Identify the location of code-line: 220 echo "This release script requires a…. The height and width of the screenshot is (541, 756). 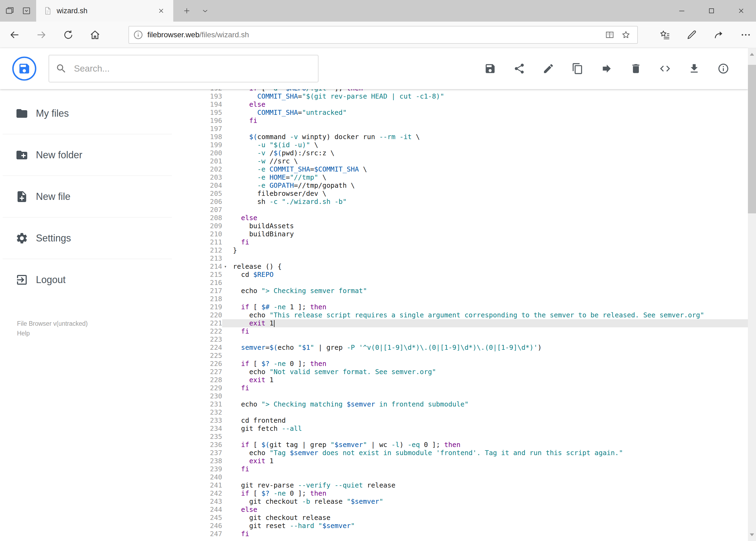
(461, 315).